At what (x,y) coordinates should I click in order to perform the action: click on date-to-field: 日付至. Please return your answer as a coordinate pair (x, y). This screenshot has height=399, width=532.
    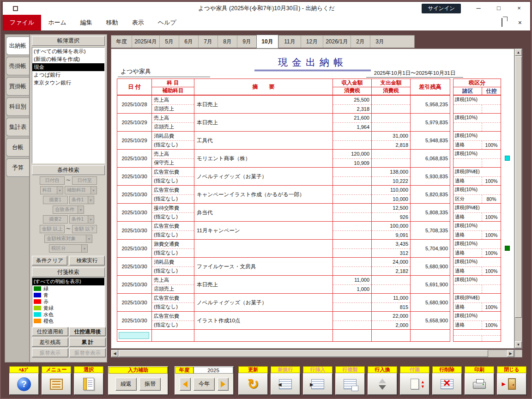
    Looking at the image, I should click on (85, 181).